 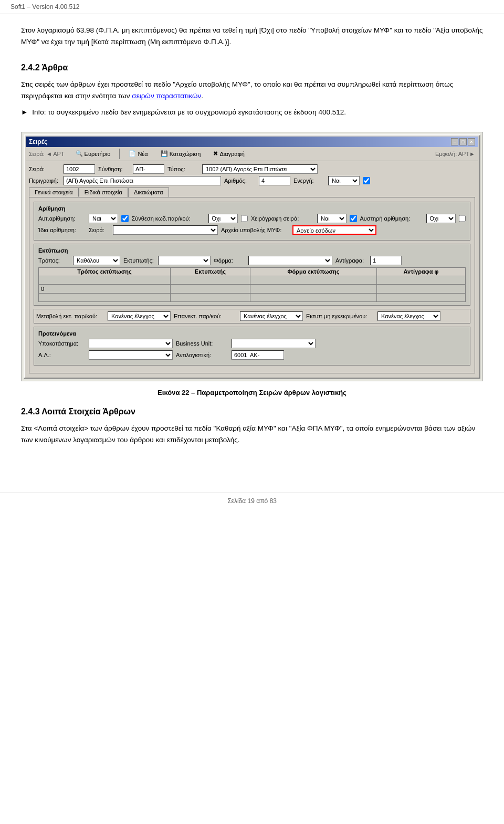 What do you see at coordinates (409, 316) in the screenshot?
I see `ektipmg-select: Κανένας έλεγχος` at bounding box center [409, 316].